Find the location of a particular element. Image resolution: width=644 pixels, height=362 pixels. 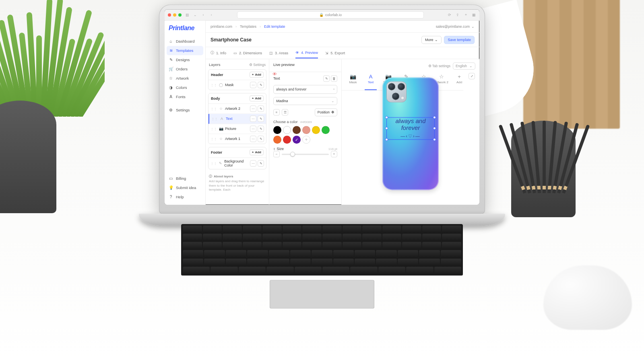

align-center-icon: ☰ is located at coordinates (285, 112).